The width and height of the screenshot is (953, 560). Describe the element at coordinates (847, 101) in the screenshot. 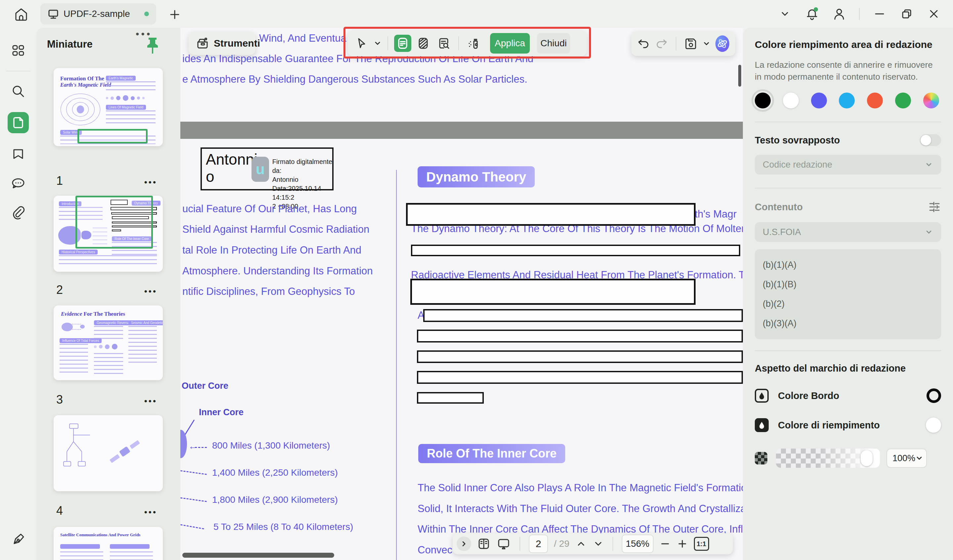

I see `swatch-cyan` at that location.